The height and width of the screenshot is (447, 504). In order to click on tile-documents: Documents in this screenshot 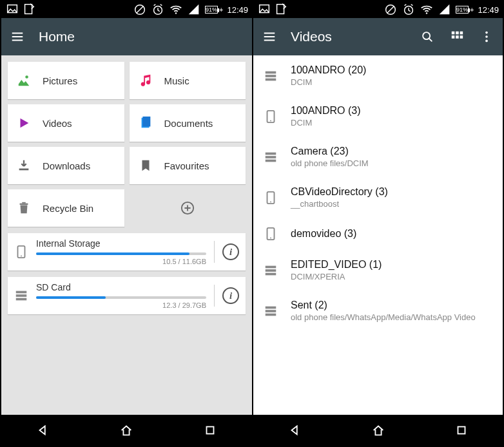, I will do `click(188, 123)`.